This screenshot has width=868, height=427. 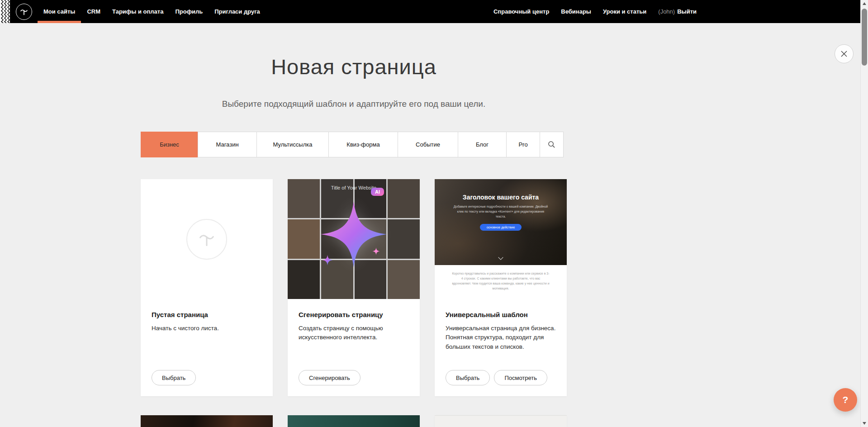 I want to click on card-actions: Выбрать, so click(x=207, y=378).